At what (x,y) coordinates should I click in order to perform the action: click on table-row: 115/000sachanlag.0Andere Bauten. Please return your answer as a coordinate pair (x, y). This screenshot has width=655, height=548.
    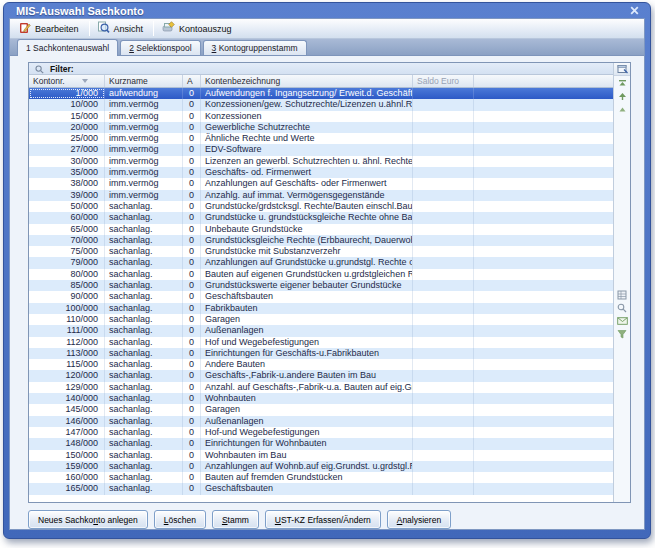
    Looking at the image, I should click on (321, 364).